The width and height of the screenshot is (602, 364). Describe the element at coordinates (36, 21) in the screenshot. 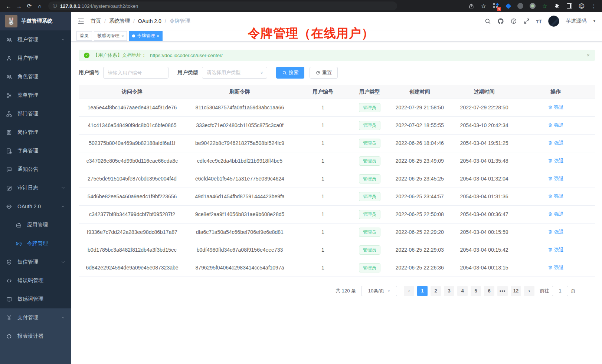

I see `app-logo: 🐰 芋道管理系统` at that location.